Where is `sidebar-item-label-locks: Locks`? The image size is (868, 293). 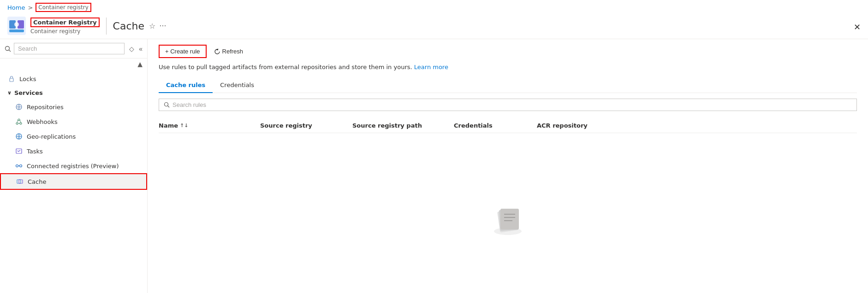
sidebar-item-label-locks: Locks is located at coordinates (28, 79).